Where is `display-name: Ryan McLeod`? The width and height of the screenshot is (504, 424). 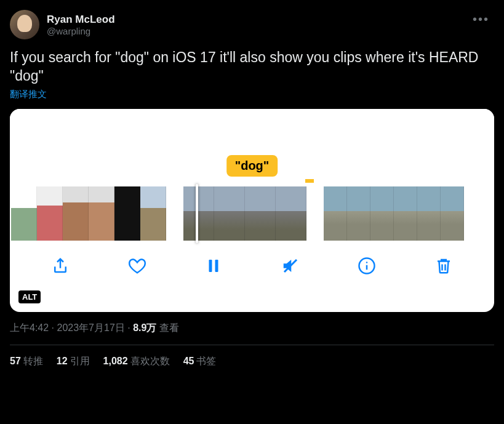 display-name: Ryan McLeod is located at coordinates (81, 20).